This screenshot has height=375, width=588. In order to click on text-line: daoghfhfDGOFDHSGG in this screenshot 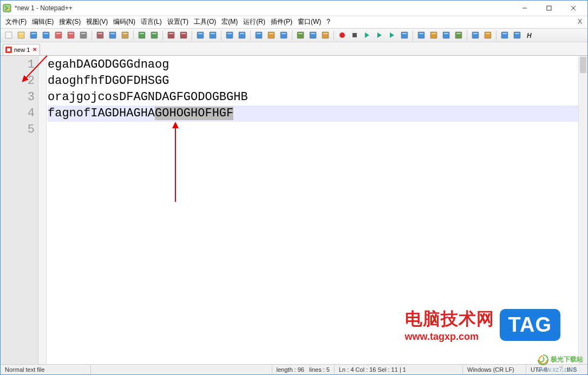, I will do `click(313, 81)`.